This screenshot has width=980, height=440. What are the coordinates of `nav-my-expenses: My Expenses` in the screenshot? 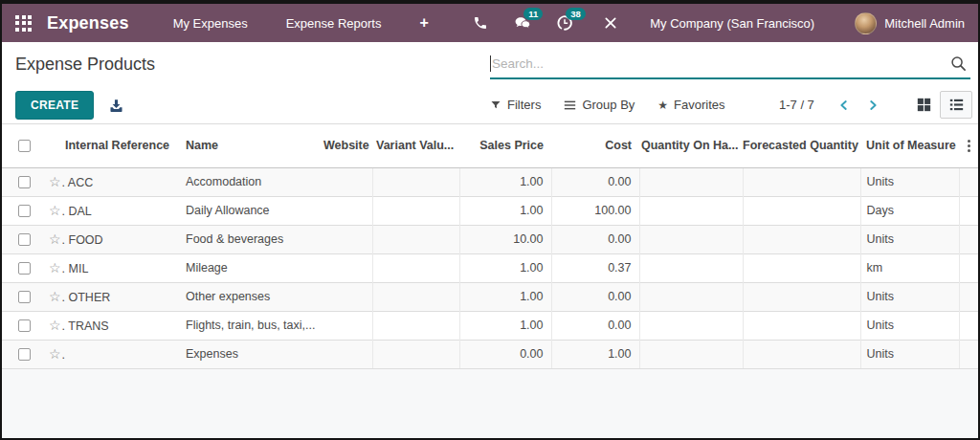 It's located at (211, 23).